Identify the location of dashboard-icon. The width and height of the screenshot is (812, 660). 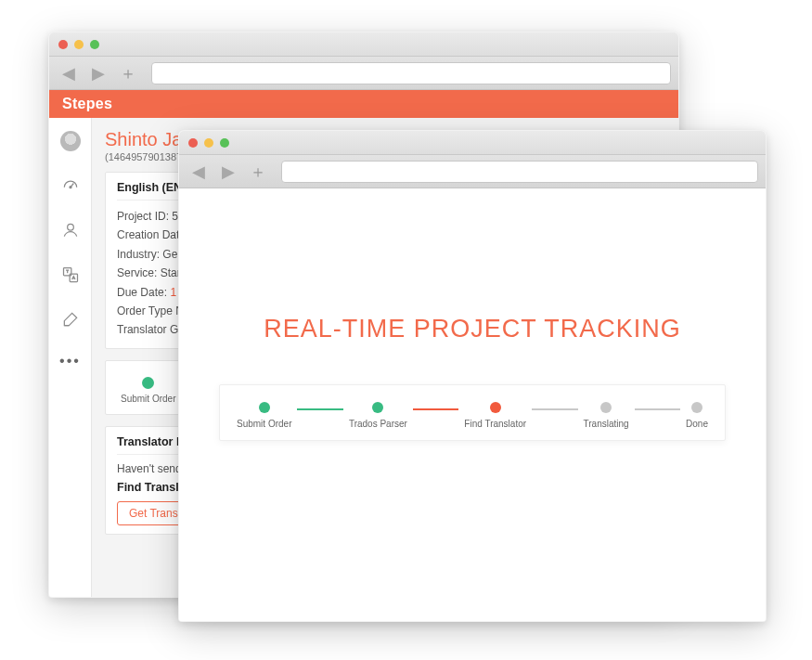
(71, 186).